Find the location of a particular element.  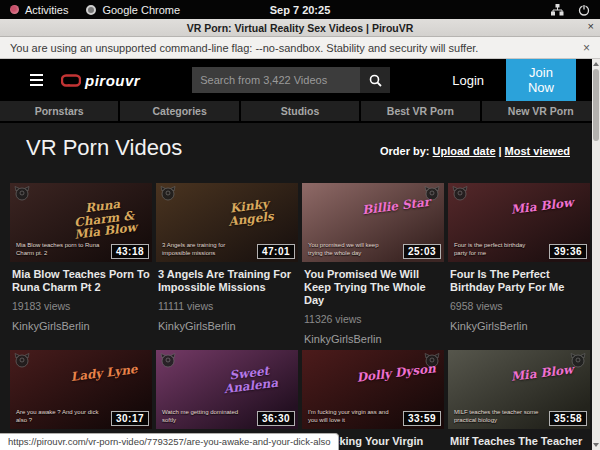

thumbnail-overlay-title: Runa Charm & Mia Blow is located at coordinates (104, 219).